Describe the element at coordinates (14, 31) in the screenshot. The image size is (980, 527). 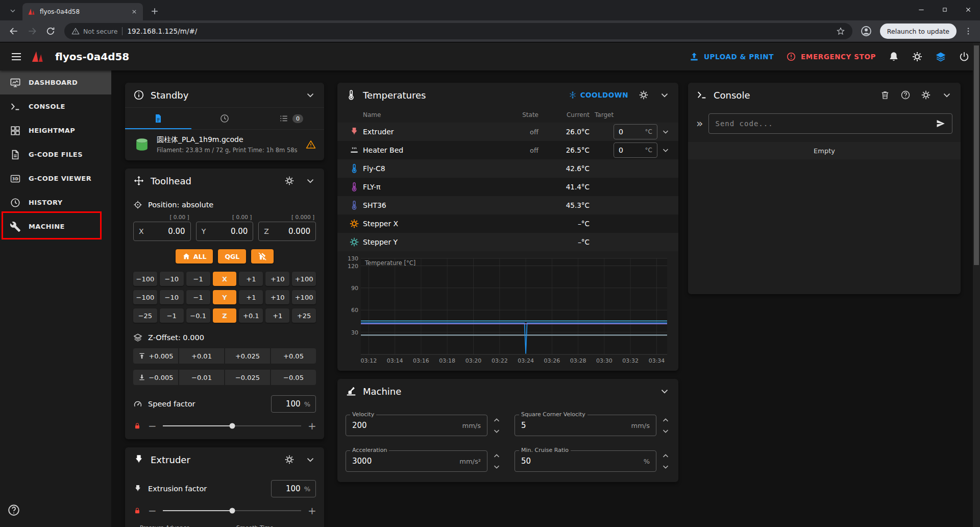
I see `back-button` at that location.